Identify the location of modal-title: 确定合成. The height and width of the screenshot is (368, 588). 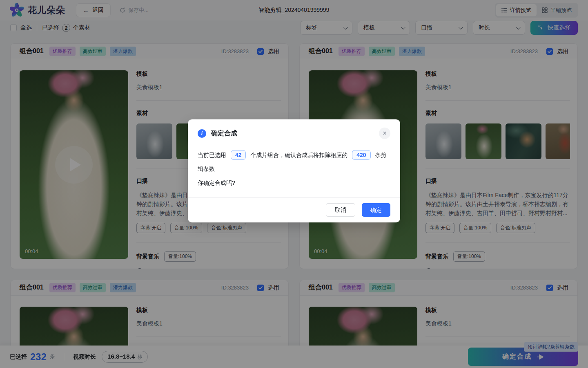
(224, 133).